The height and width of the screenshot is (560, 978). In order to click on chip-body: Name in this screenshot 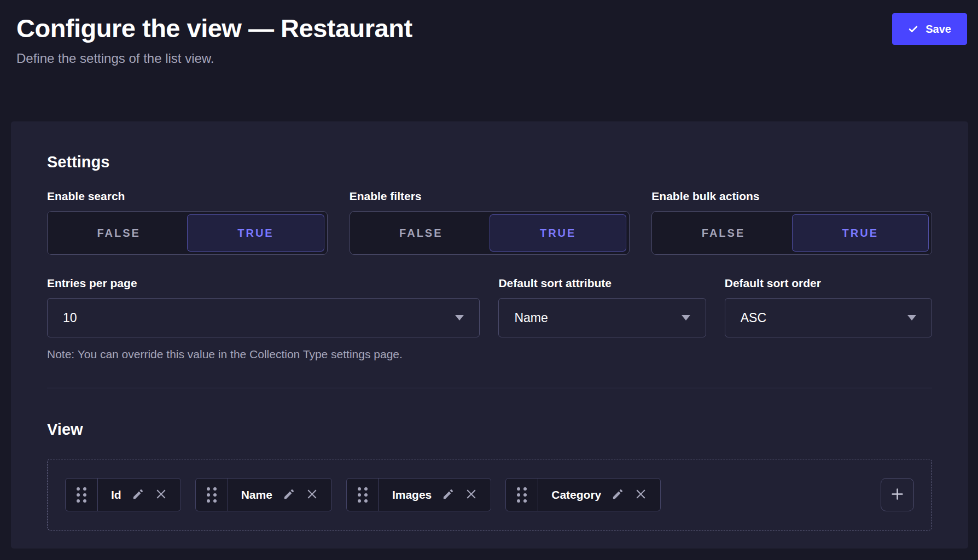, I will do `click(280, 494)`.